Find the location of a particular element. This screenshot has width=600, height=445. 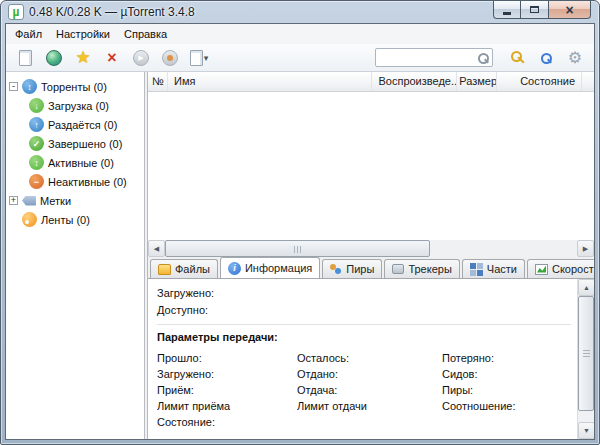

find-button is located at coordinates (546, 58).